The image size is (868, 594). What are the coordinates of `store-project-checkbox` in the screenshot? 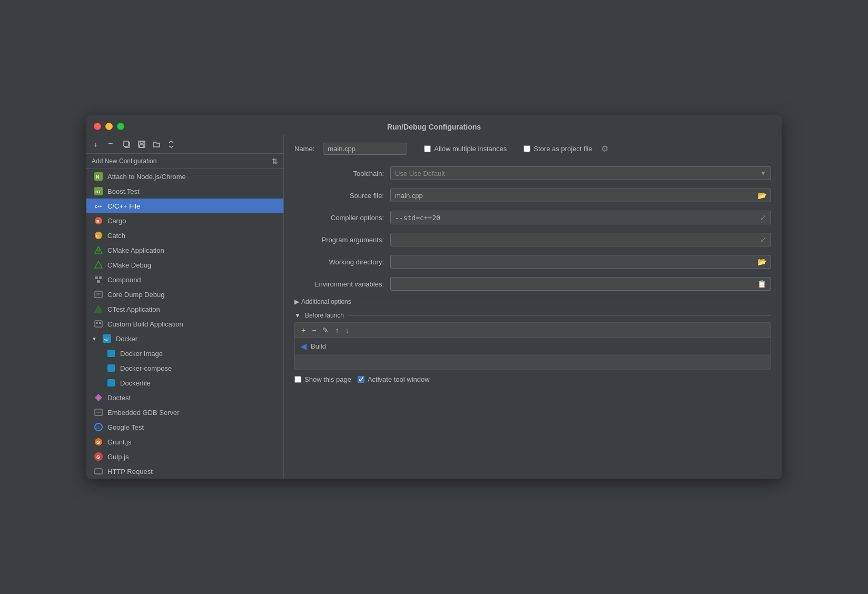 It's located at (527, 148).